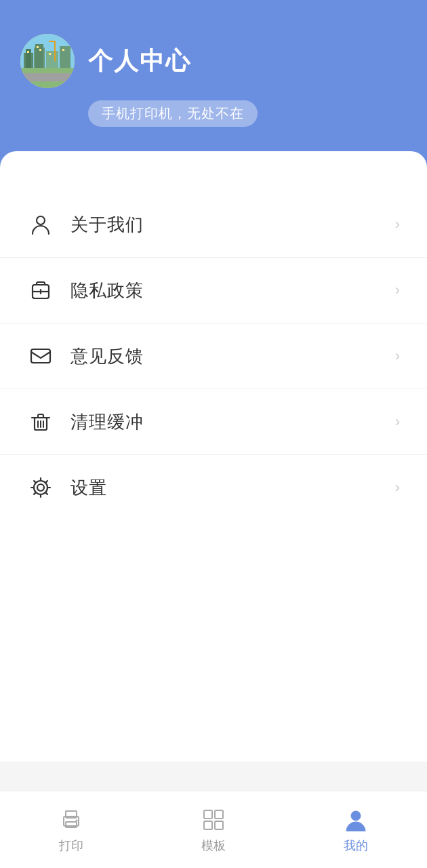  What do you see at coordinates (356, 820) in the screenshot?
I see `mine-icon` at bounding box center [356, 820].